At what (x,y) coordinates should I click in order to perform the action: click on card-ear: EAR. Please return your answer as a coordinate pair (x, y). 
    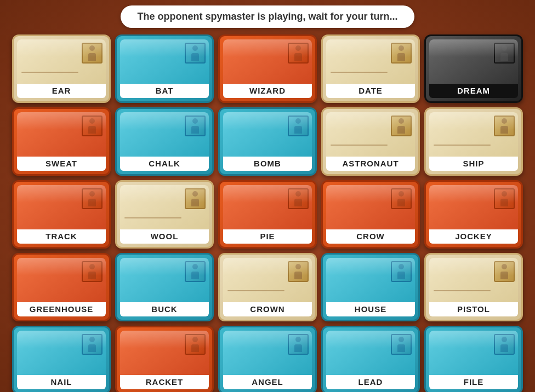
    Looking at the image, I should click on (61, 69).